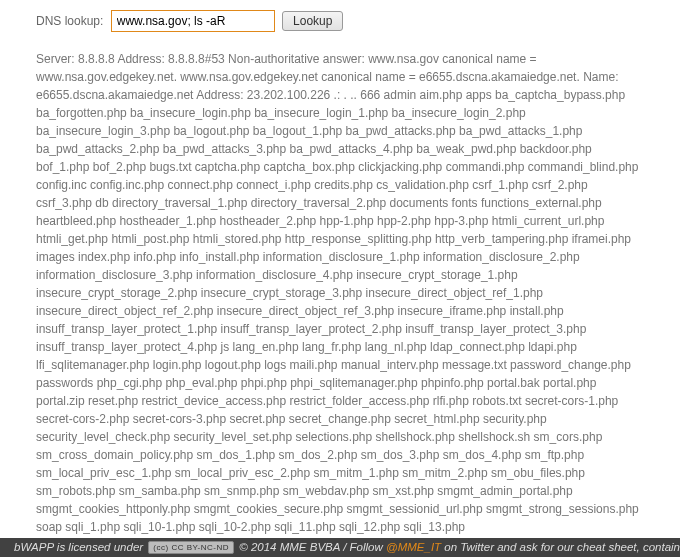 Image resolution: width=680 pixels, height=557 pixels. I want to click on footer-bar: bWAPP is licensed under (cc) CC BY-NC-ND…, so click(340, 542).